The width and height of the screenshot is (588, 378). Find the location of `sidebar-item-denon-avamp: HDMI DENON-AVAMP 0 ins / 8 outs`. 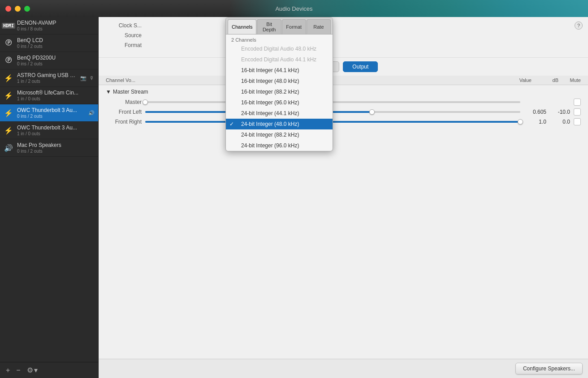

sidebar-item-denon-avamp: HDMI DENON-AVAMP 0 ins / 8 outs is located at coordinates (49, 26).